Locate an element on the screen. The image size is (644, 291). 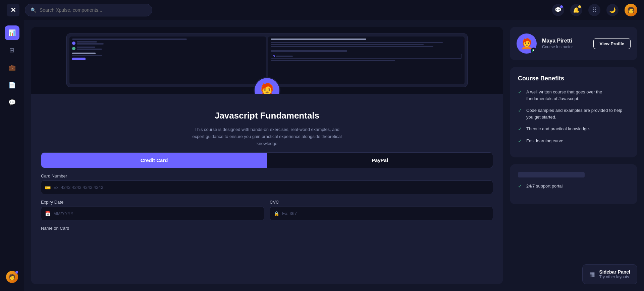
moon-icon: 🌙 is located at coordinates (612, 10).